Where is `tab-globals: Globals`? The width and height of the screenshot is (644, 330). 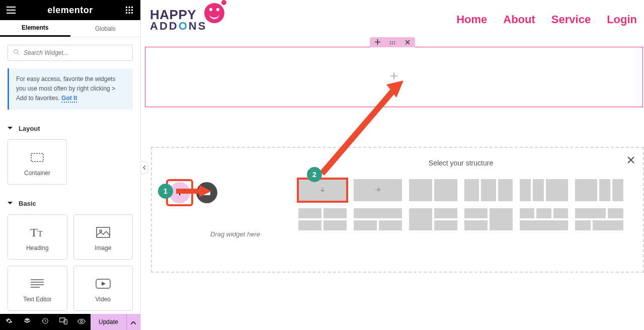 tab-globals: Globals is located at coordinates (106, 28).